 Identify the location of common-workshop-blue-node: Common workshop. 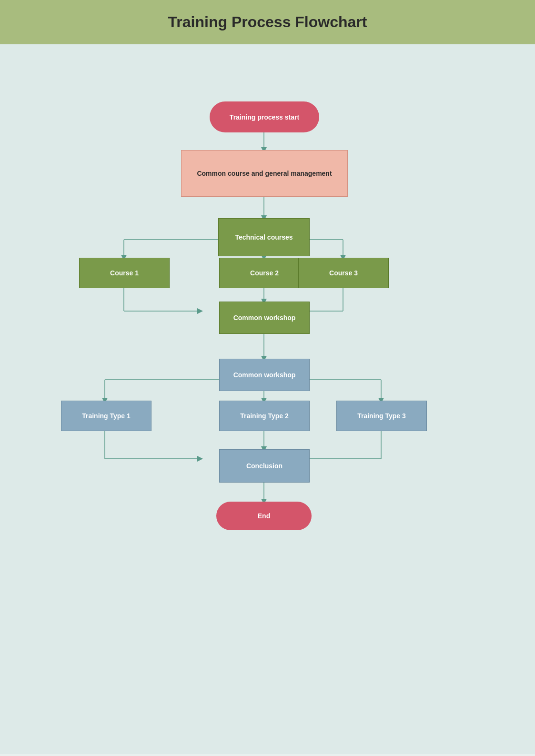
(264, 375).